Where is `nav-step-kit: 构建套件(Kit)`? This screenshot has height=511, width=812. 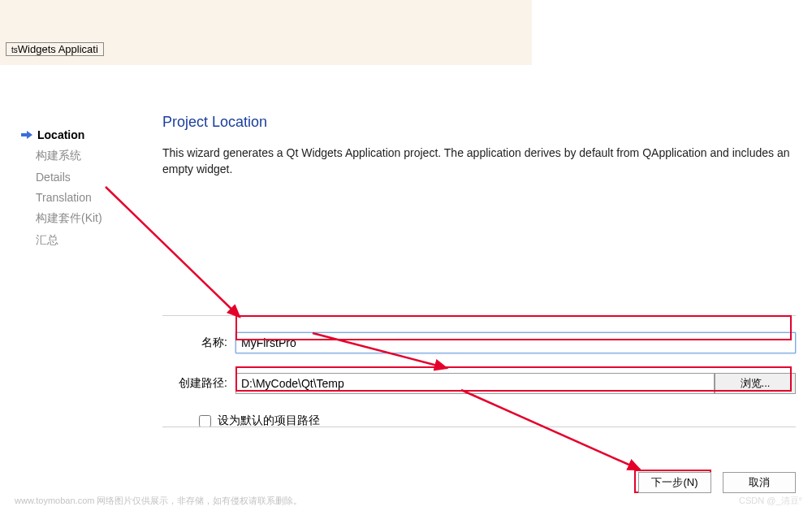 nav-step-kit: 构建套件(Kit) is located at coordinates (97, 219).